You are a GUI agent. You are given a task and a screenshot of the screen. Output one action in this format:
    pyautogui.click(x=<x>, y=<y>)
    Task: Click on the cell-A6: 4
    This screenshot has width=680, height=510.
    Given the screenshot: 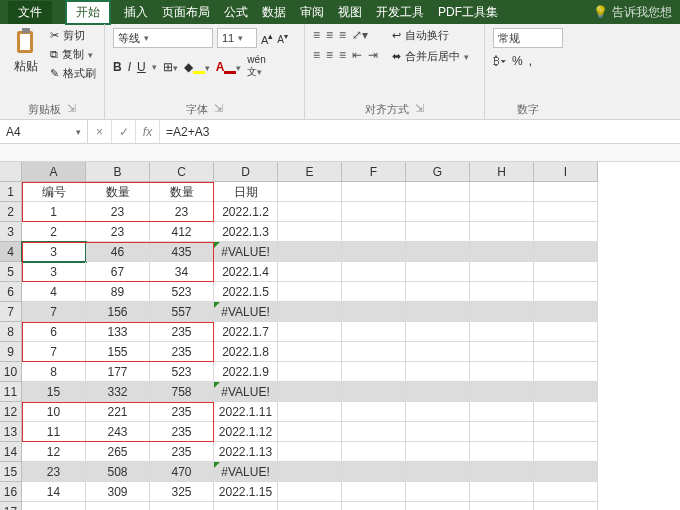 What is the action you would take?
    pyautogui.click(x=54, y=292)
    